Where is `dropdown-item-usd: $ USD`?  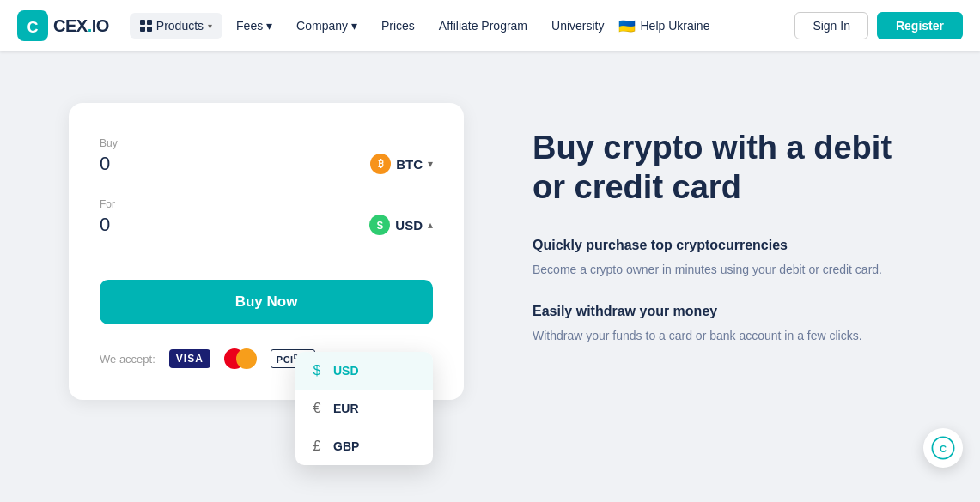
dropdown-item-usd: $ USD is located at coordinates (364, 371).